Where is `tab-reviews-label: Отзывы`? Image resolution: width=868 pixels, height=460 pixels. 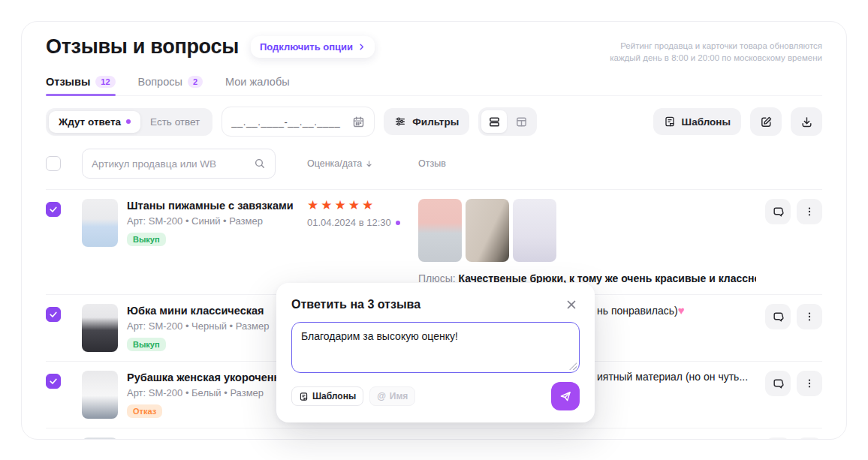
tab-reviews-label: Отзывы is located at coordinates (68, 82).